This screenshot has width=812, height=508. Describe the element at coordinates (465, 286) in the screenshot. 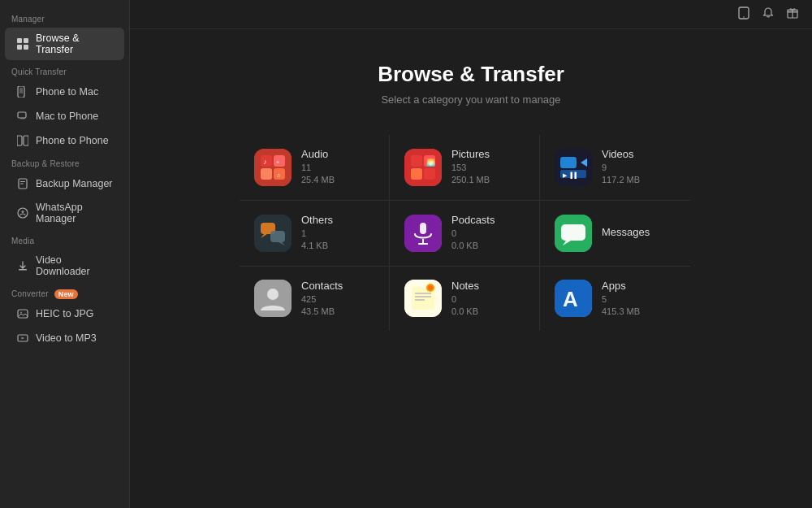

I see `notes-name: Notes` at that location.